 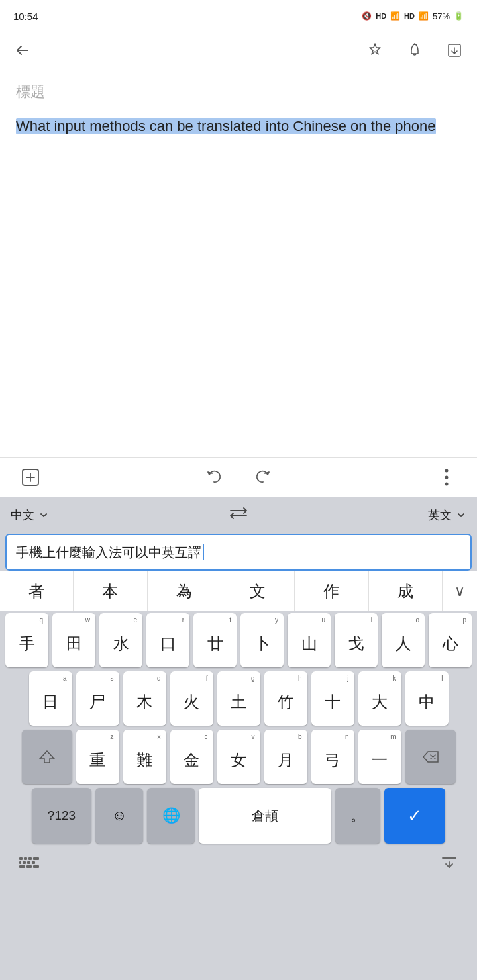 I want to click on more-button, so click(x=447, y=477).